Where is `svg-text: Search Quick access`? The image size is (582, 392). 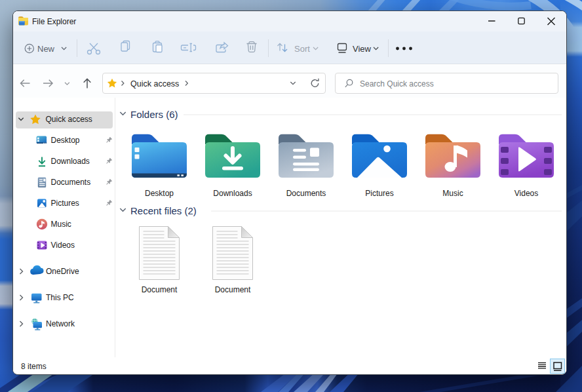 svg-text: Search Quick access is located at coordinates (397, 84).